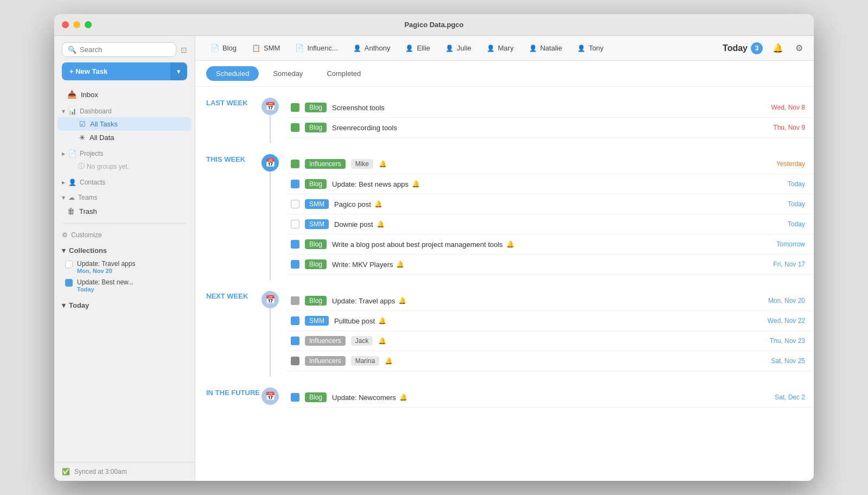 This screenshot has width=868, height=495. Describe the element at coordinates (266, 48) in the screenshot. I see `tab-smm: 📋 SMM` at that location.